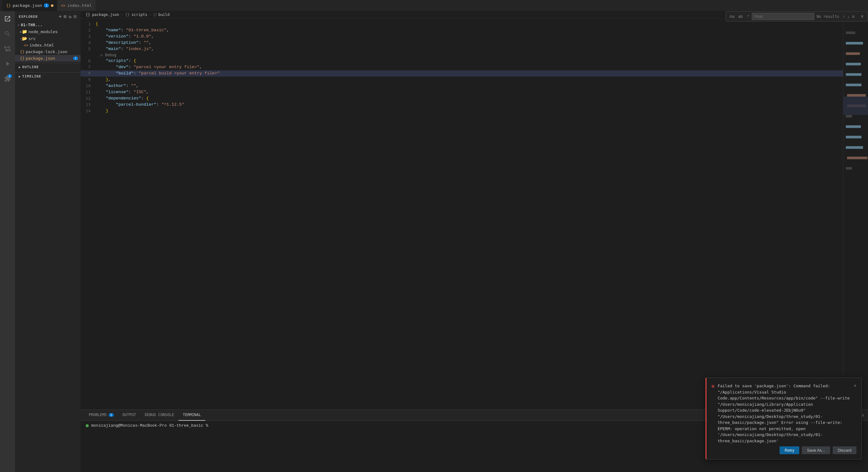  I want to click on find-options: Aa ab .*, so click(739, 16).